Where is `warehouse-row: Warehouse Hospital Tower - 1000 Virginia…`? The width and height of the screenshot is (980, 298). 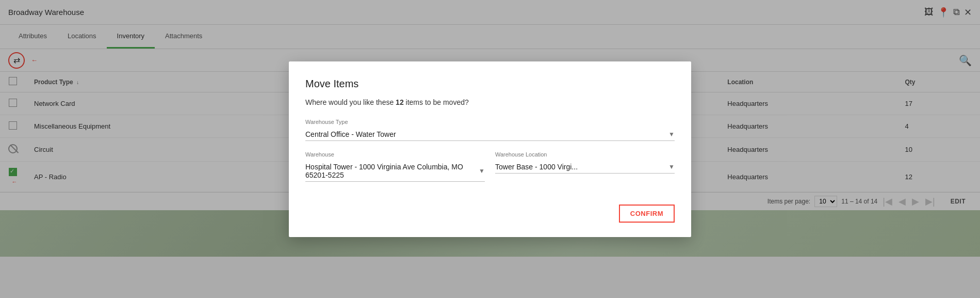
warehouse-row: Warehouse Hospital Tower - 1000 Virginia… is located at coordinates (490, 171).